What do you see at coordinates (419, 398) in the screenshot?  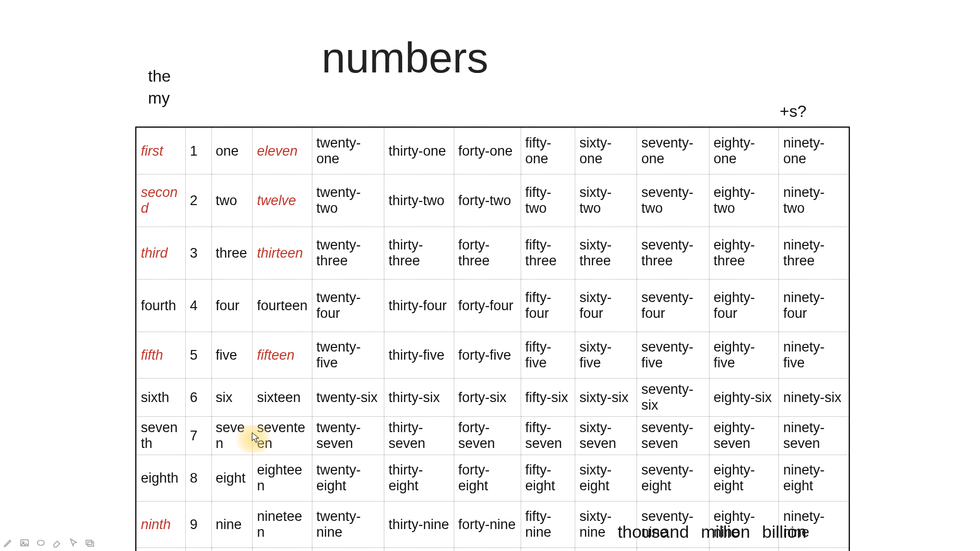 I see `table-cell: thirty-six` at bounding box center [419, 398].